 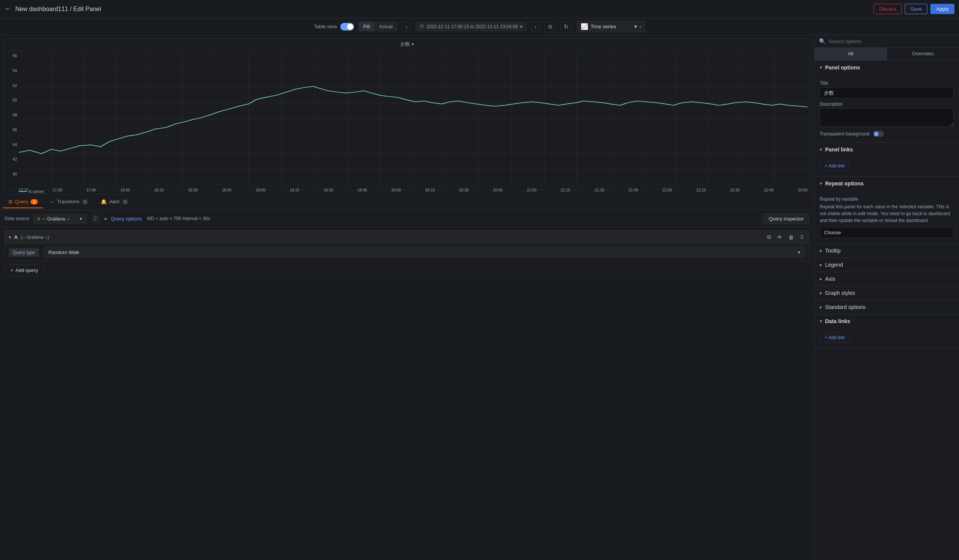 What do you see at coordinates (887, 321) in the screenshot?
I see `data-links-header: Data links` at bounding box center [887, 321].